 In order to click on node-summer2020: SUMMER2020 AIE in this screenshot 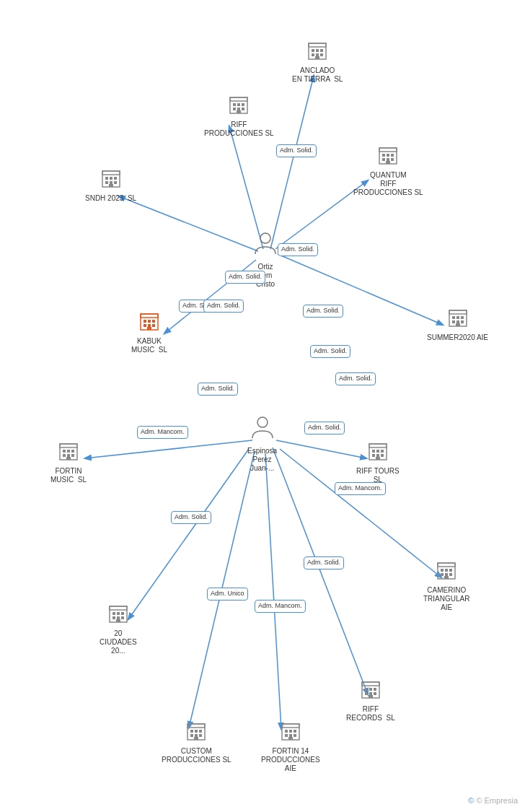, I will do `click(457, 325)`.